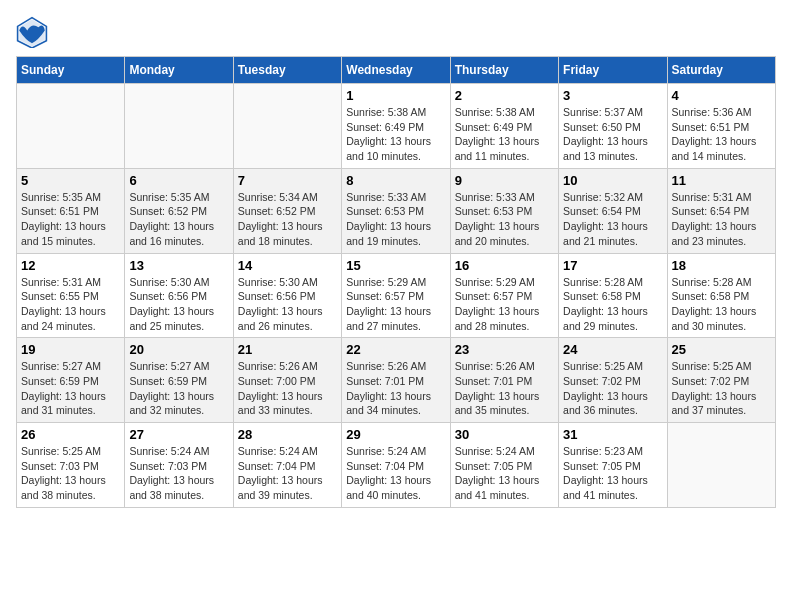 This screenshot has width=792, height=612. What do you see at coordinates (178, 350) in the screenshot?
I see `day-number: 20` at bounding box center [178, 350].